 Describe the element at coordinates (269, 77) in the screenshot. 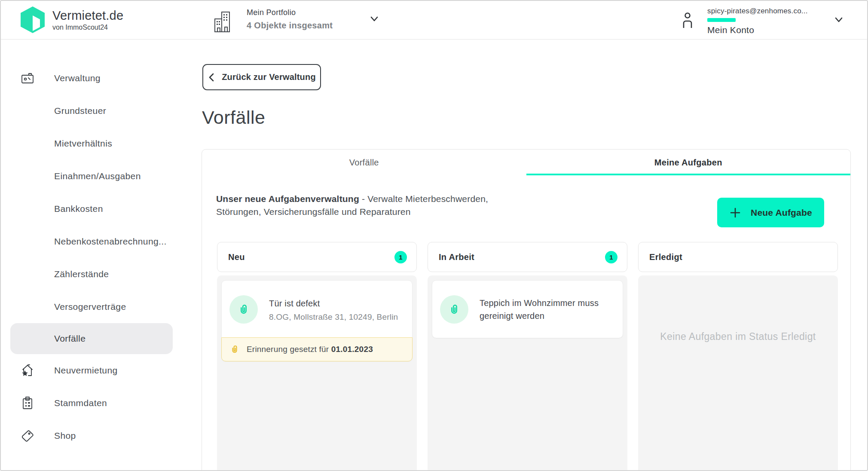

I see `back-button-label: Zurück zur Verwaltung` at that location.